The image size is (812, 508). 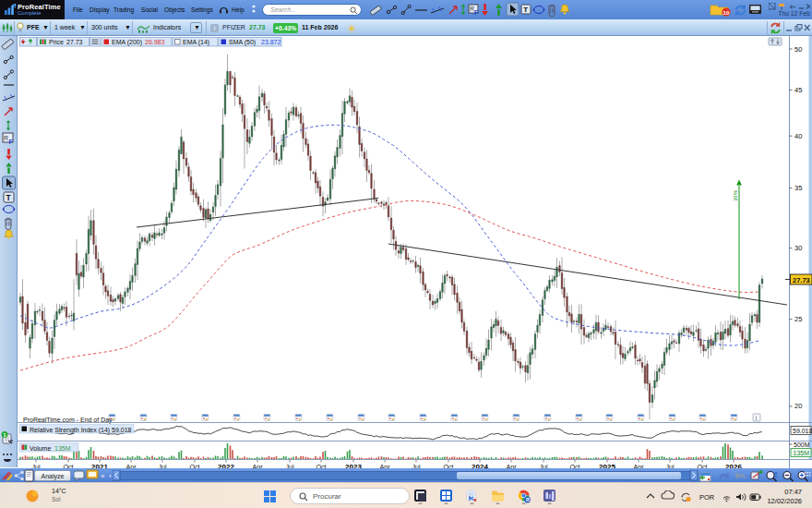 I want to click on svg-text: 50, so click(x=798, y=50).